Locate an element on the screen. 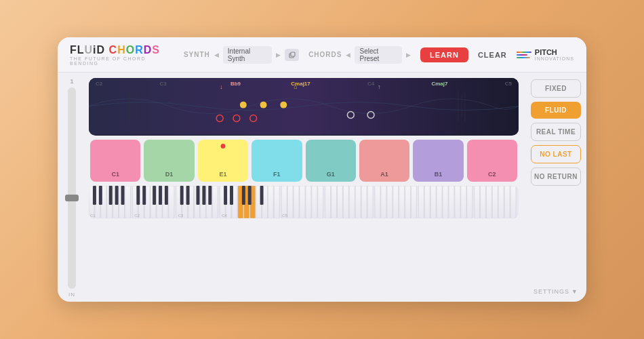 This screenshot has height=339, width=644. slider-track is located at coordinates (72, 188).